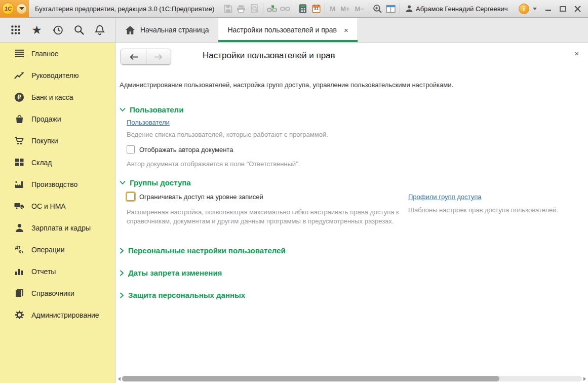 The width and height of the screenshot is (588, 383). I want to click on sidebar-item-purchases: Покупки, so click(58, 141).